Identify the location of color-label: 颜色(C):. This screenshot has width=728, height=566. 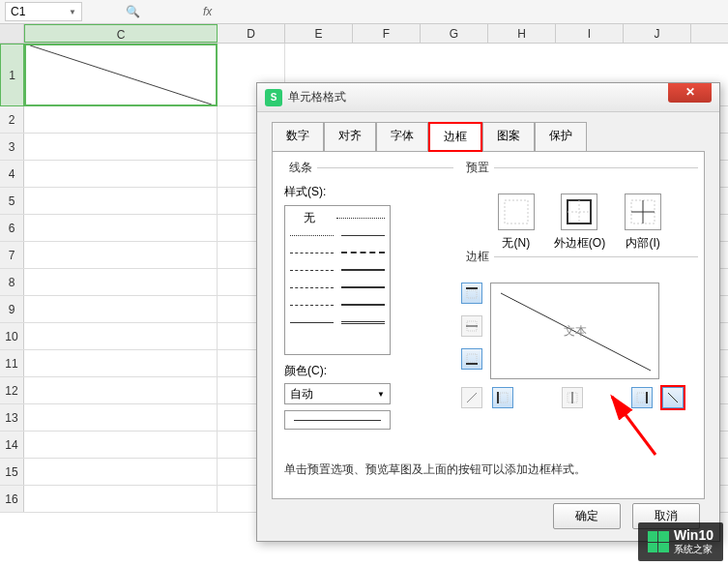
(369, 372).